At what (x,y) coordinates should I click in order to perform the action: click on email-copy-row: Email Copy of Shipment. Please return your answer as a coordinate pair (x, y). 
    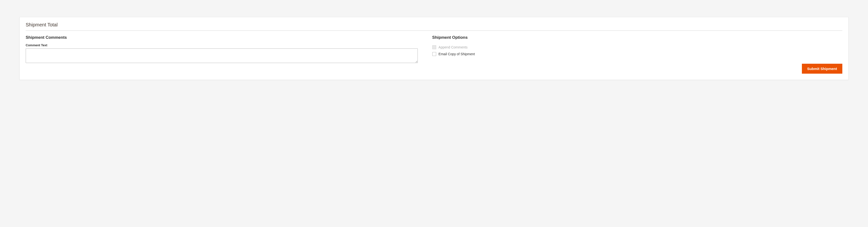
    Looking at the image, I should click on (638, 54).